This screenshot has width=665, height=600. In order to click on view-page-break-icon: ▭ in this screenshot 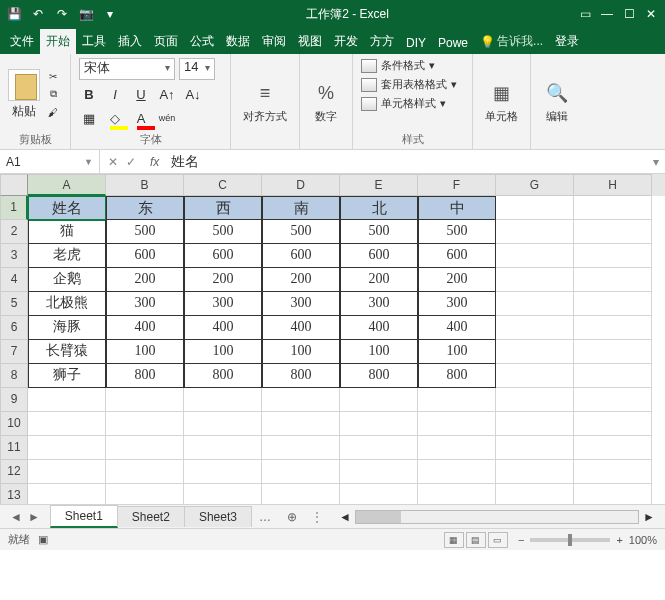, I will do `click(498, 540)`.